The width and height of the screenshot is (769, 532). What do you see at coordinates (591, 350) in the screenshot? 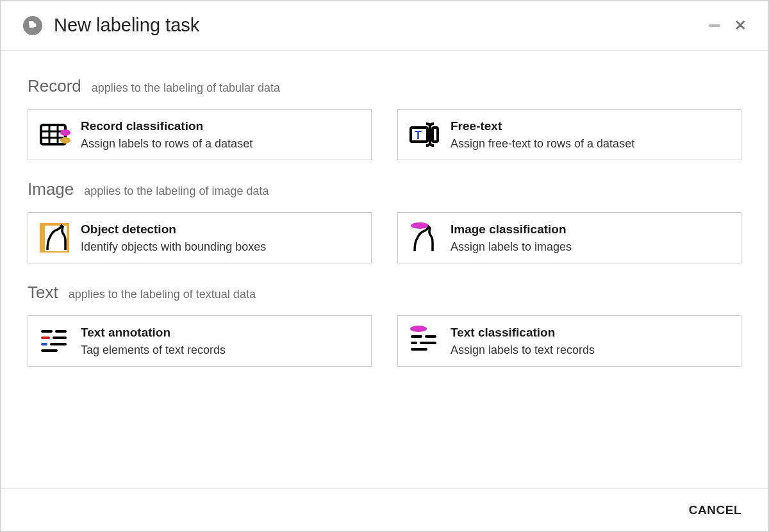
I see `card-desc: Assign labels to text records` at bounding box center [591, 350].